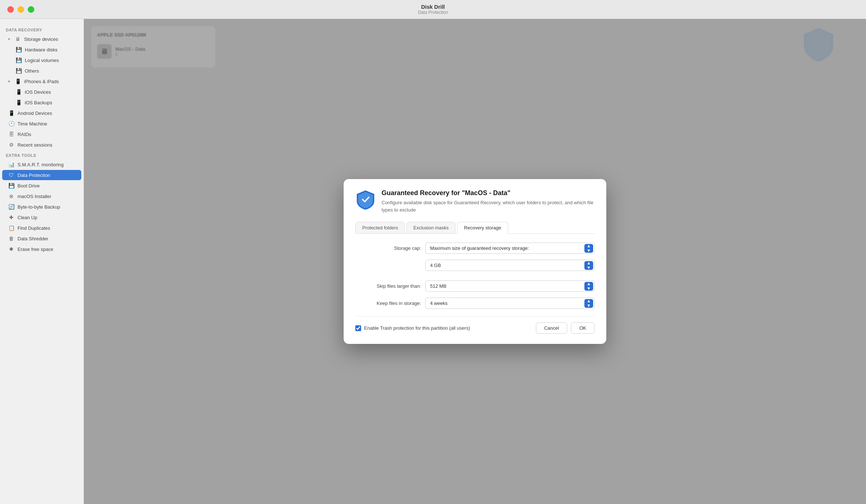  I want to click on keep-files-label: Keep files in storage:, so click(388, 303).